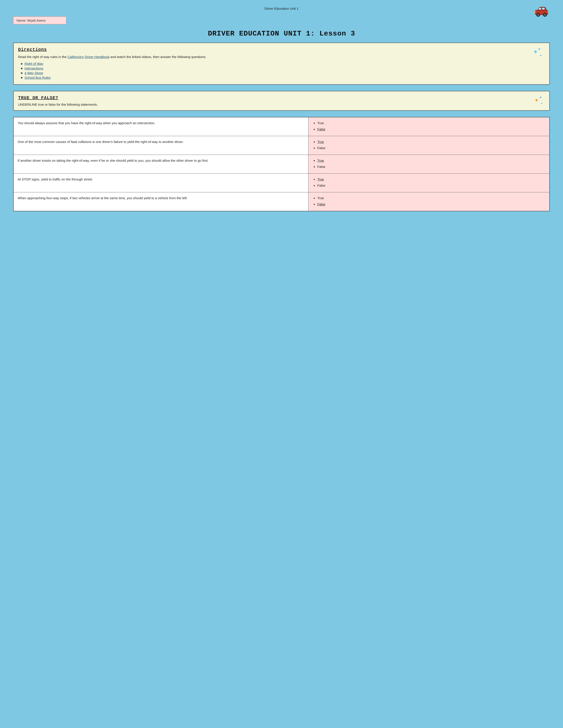 This screenshot has height=728, width=563. Describe the element at coordinates (103, 198) in the screenshot. I see `statement-text: When approaching four-way stops, if two …` at that location.